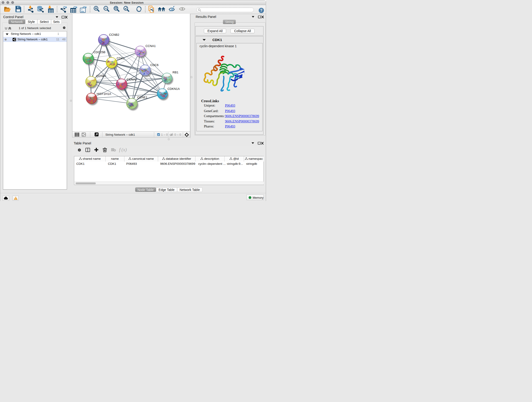 The height and width of the screenshot is (402, 532). Describe the element at coordinates (132, 79) in the screenshot. I see `svg-text: CCNA2` at that location.